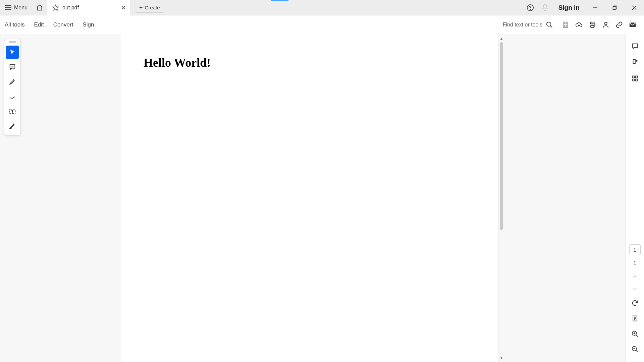  What do you see at coordinates (635, 62) in the screenshot?
I see `bookmarks-panel-button` at bounding box center [635, 62].